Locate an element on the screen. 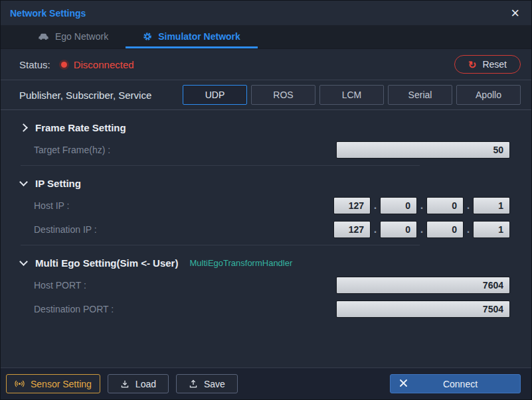  host-port-label: Host PORT : is located at coordinates (60, 285).